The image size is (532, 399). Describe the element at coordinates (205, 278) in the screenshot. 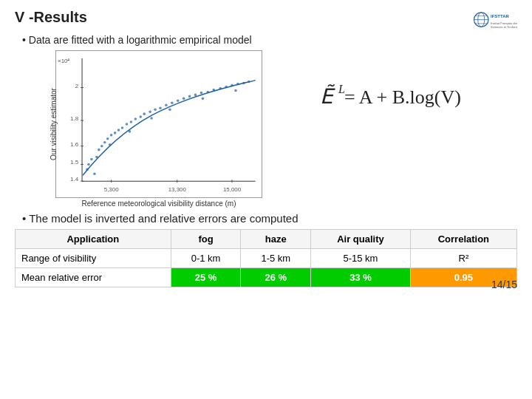

I see `row-2-fog: 25 %` at that location.